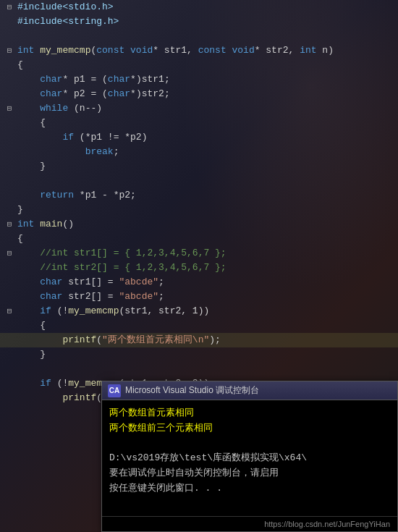  Describe the element at coordinates (199, 311) in the screenshot. I see `code-line-22: ⊟ if (!my_memcmp(str1, str2, 1))` at that location.